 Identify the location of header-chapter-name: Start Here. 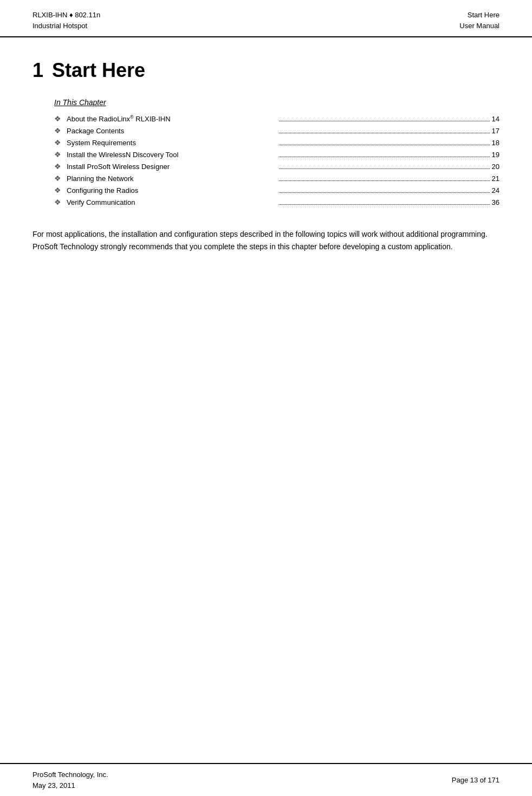
(479, 15).